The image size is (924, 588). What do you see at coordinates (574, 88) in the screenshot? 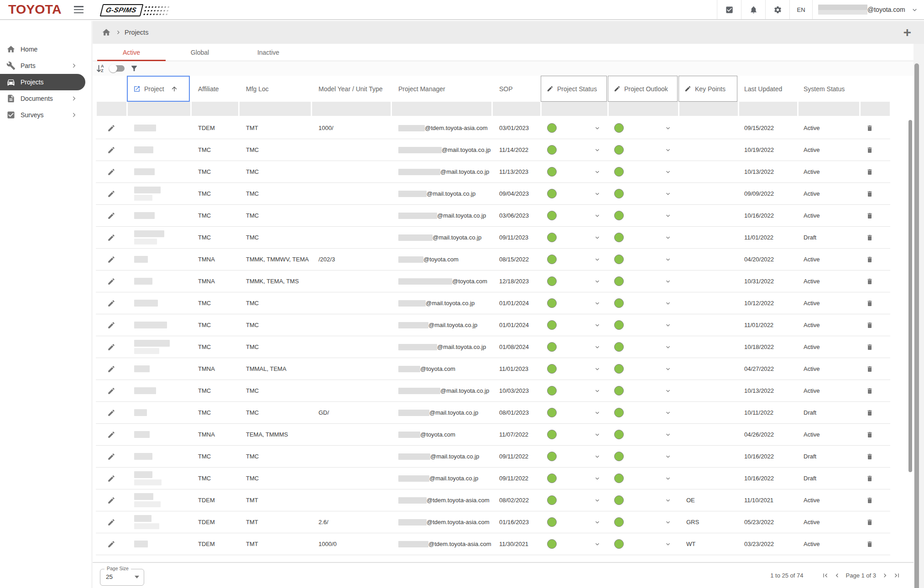
I see `column-header-project_status: Project Status` at bounding box center [574, 88].